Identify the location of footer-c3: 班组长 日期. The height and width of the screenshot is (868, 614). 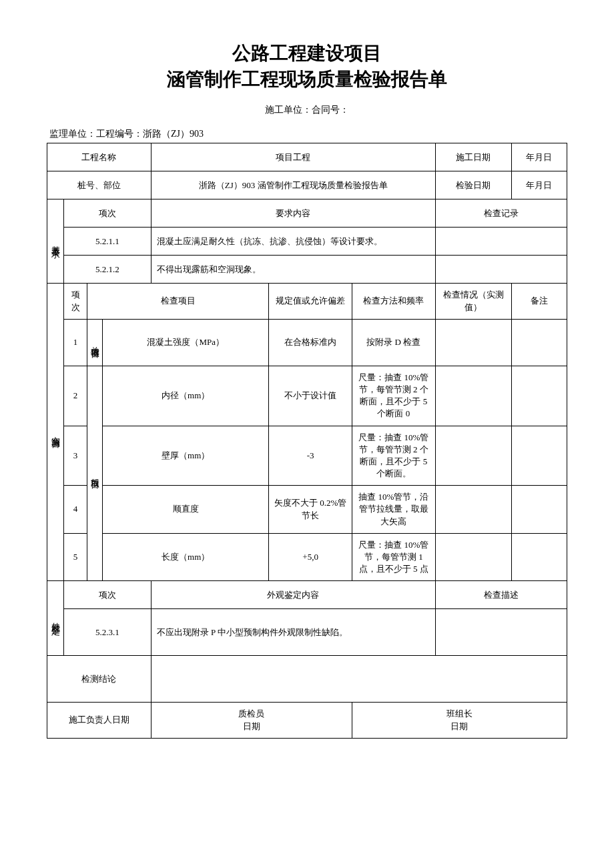
(459, 721).